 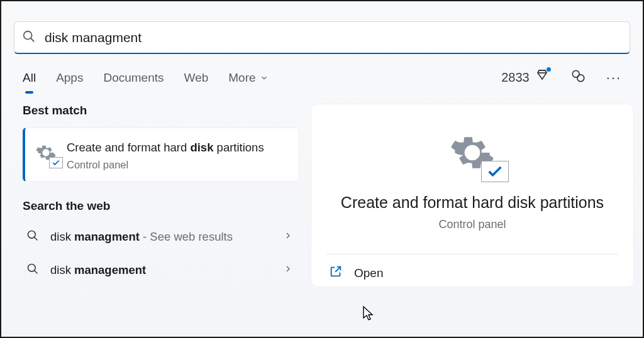 What do you see at coordinates (526, 82) in the screenshot?
I see `rewards-points: 2833` at bounding box center [526, 82].